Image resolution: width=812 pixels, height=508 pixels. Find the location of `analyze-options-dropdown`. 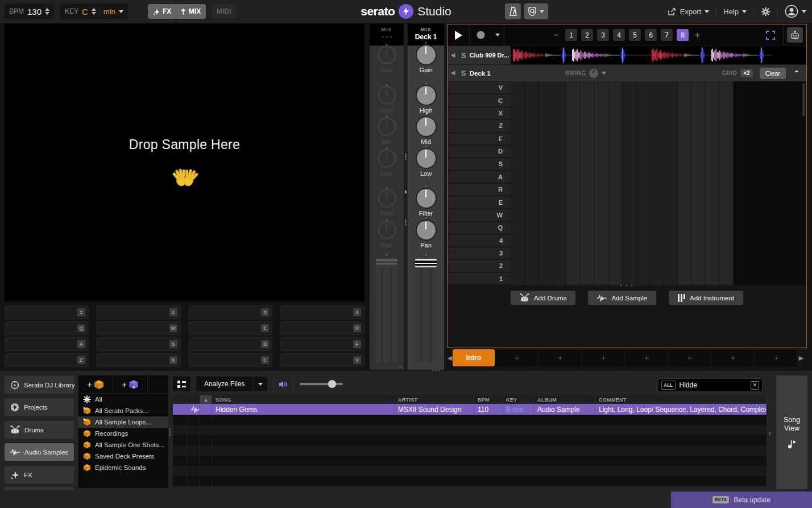

analyze-options-dropdown is located at coordinates (260, 384).